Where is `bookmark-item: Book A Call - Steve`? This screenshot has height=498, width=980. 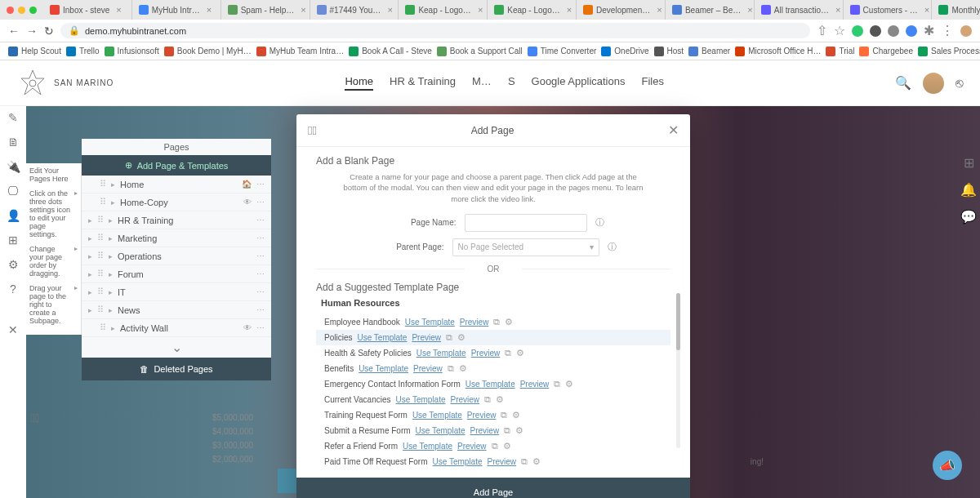
bookmark-item: Book A Call - Steve is located at coordinates (390, 51).